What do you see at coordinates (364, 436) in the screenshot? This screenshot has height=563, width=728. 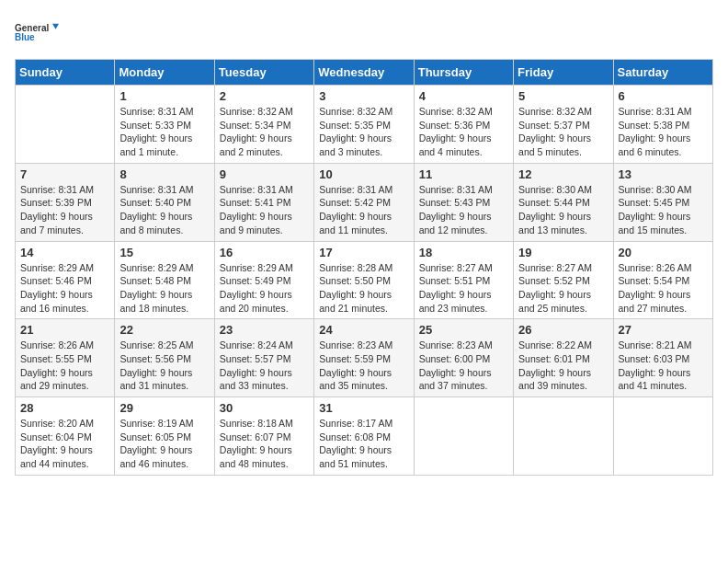 I see `week-row-4: 28Sunrise: 8:20 AMSunset: 6:04 PMDayligh…` at bounding box center [364, 436].